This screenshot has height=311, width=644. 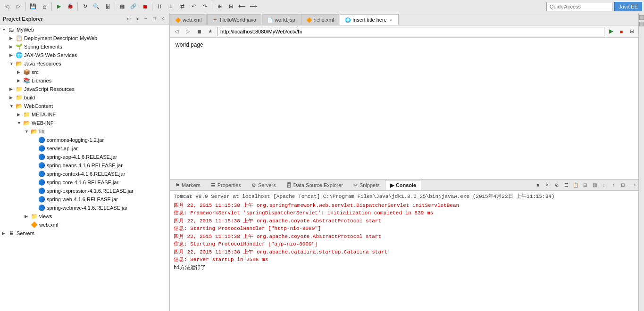 What do you see at coordinates (20, 72) in the screenshot?
I see `tree-toggle-src: ▶` at bounding box center [20, 72].